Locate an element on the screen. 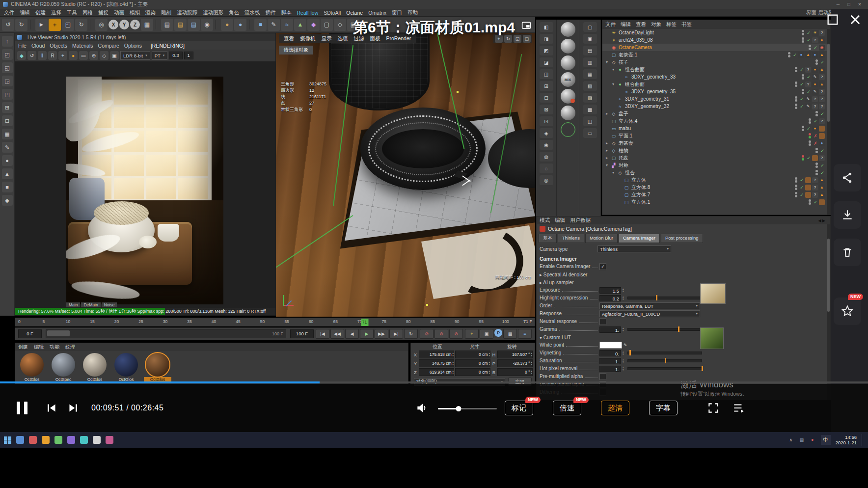 This screenshot has height=488, width=868. region-scale-field: 0.3 is located at coordinates (176, 55).